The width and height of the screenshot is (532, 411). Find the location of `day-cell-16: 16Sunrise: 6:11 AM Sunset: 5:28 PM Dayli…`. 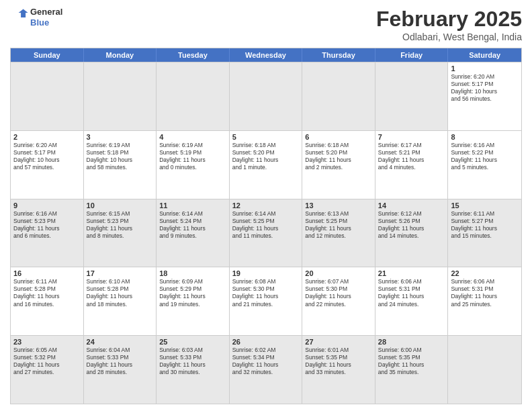

day-cell-16: 16Sunrise: 6:11 AM Sunset: 5:28 PM Dayli… is located at coordinates (47, 301).